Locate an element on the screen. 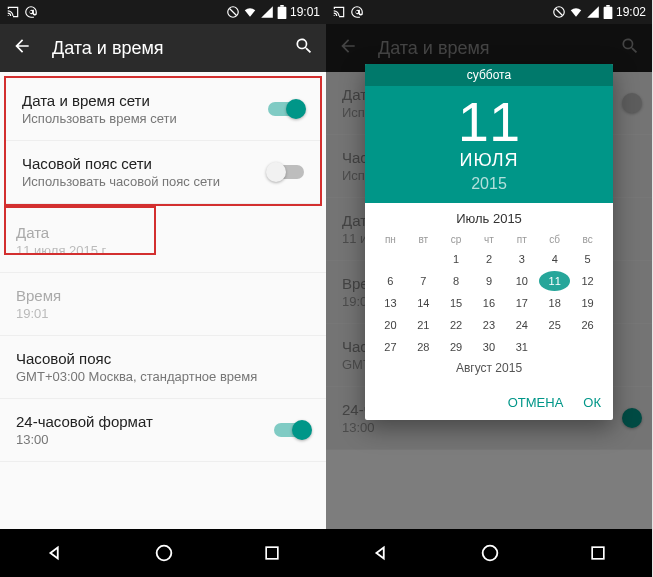 This screenshot has width=653, height=577. calendar-day: 7 is located at coordinates (424, 281).